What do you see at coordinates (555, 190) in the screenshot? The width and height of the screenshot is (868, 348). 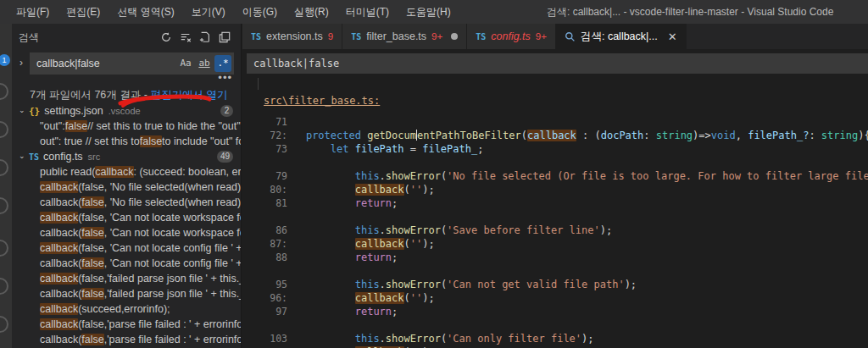 I see `code-line: 80: callback('');` at bounding box center [555, 190].